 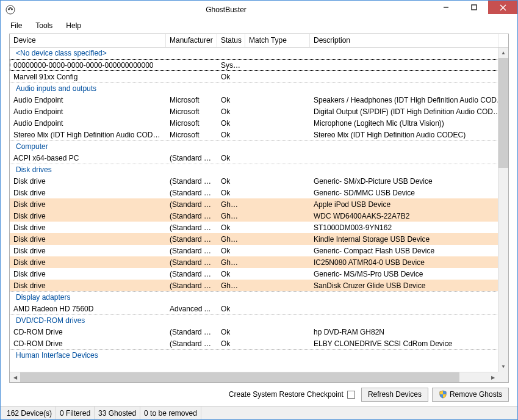 I want to click on group-header: <No device class specified>, so click(x=259, y=54).